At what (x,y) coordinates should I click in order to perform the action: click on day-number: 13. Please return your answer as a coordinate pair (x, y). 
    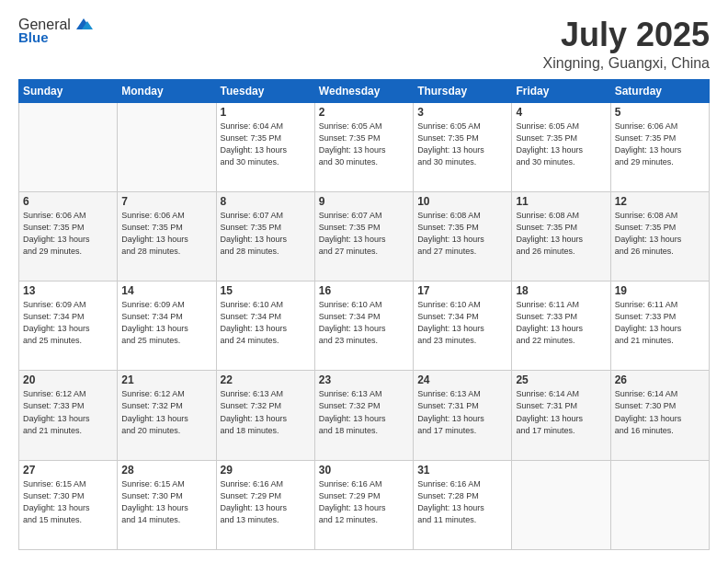
    Looking at the image, I should click on (68, 291).